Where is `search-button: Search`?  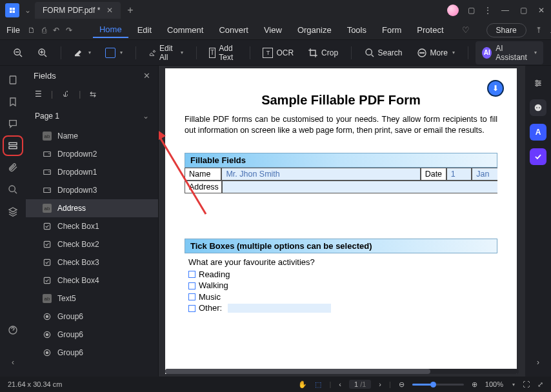
search-button: Search is located at coordinates (383, 53).